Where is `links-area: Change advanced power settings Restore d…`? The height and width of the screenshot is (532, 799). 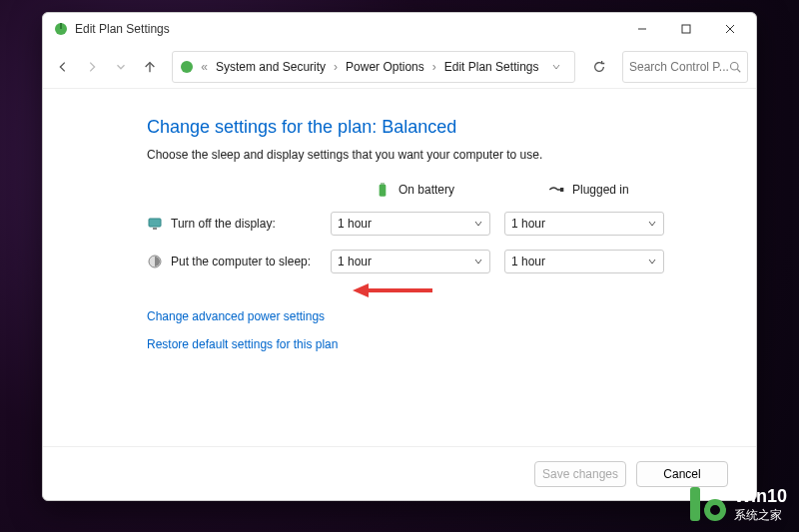
links-area: Change advanced power settings Restore d… is located at coordinates (441, 330).